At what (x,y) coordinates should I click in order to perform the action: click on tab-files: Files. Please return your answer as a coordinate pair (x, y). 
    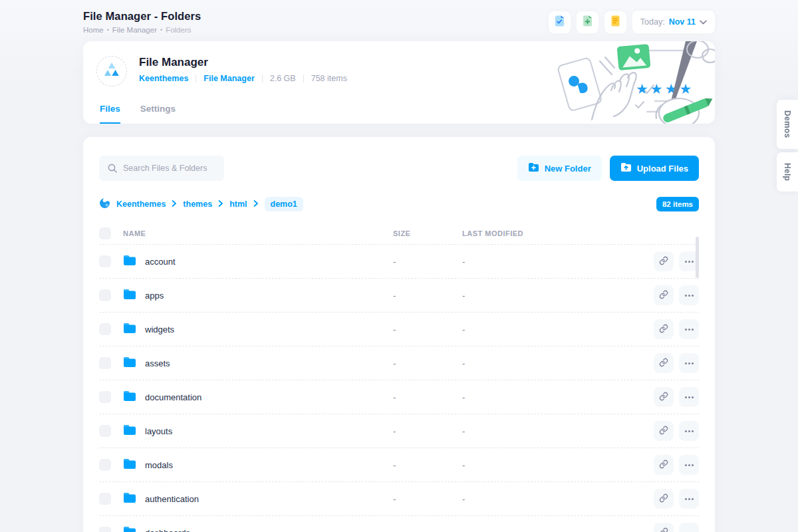
    Looking at the image, I should click on (110, 114).